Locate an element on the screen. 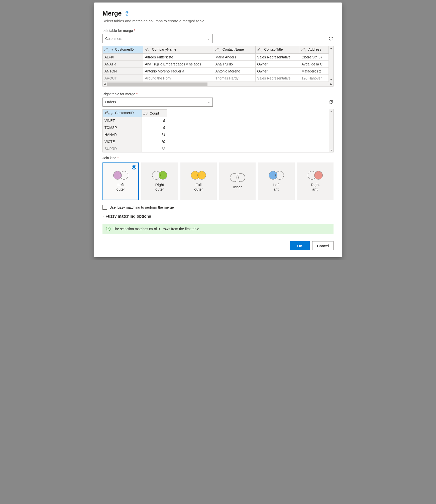  table-cell: Alfreds Futterkiste is located at coordinates (178, 57).